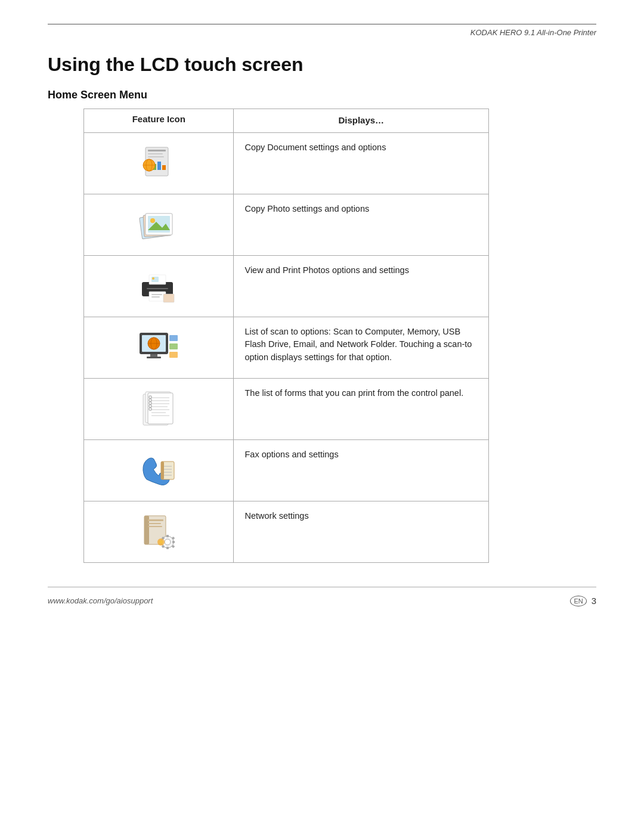  Describe the element at coordinates (286, 532) in the screenshot. I see `table-row: Network settings` at that location.